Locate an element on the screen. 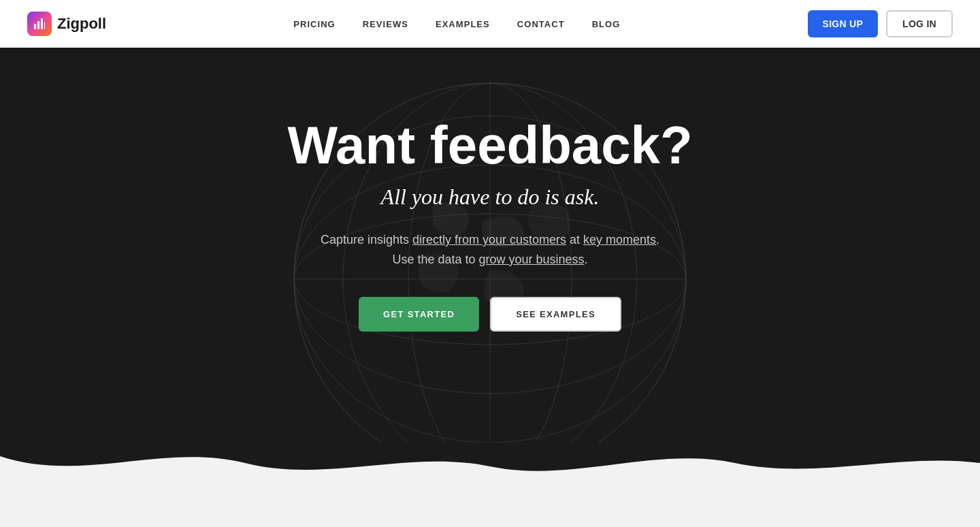 The image size is (980, 527). nav-link-pricing: PRICING is located at coordinates (314, 25).